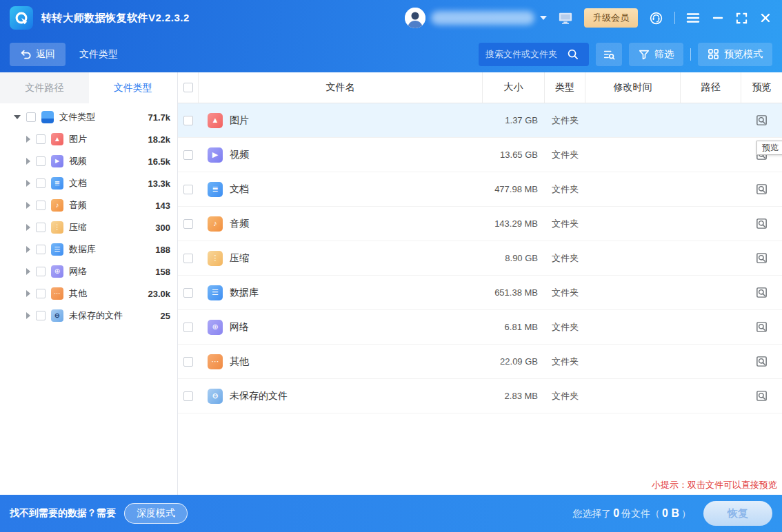 The width and height of the screenshot is (782, 532). What do you see at coordinates (761, 88) in the screenshot?
I see `column-header-preview: 预览` at bounding box center [761, 88].